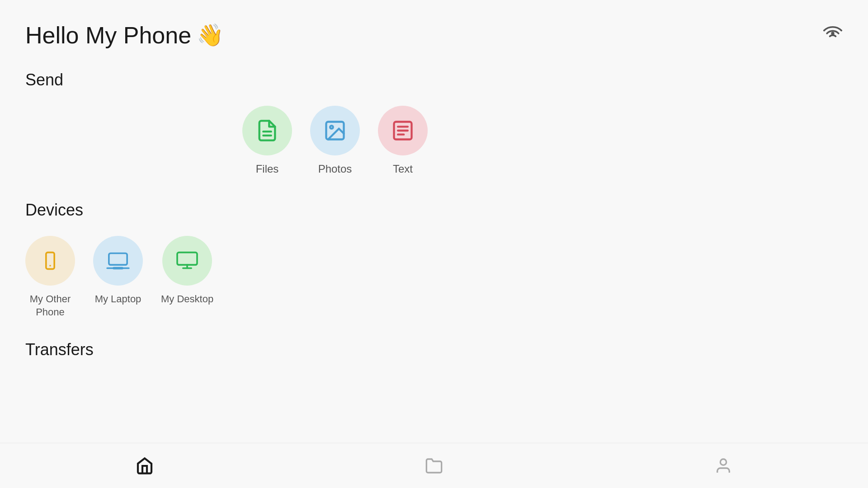  Describe the element at coordinates (335, 169) in the screenshot. I see `photos-label: Photos` at that location.